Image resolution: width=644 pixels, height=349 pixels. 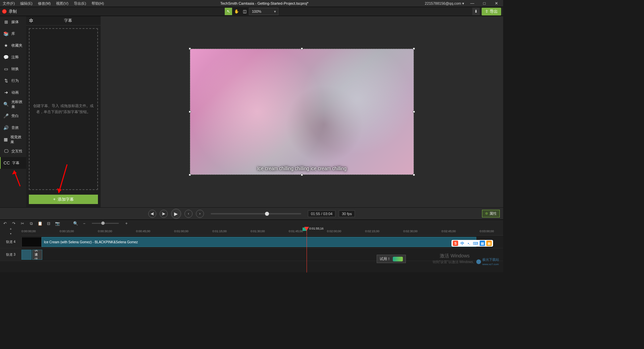 I want to click on tryit-icon, so click(x=398, y=259).